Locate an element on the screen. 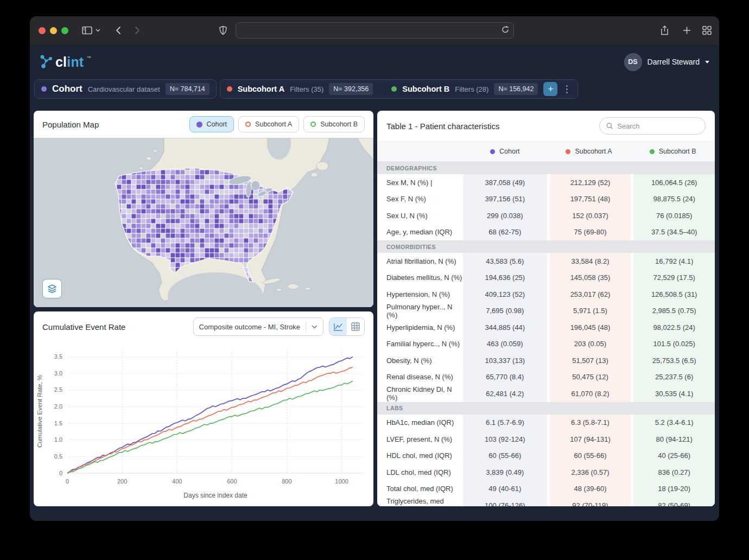  outcome-select: Composite outcome - MI, Stroke is located at coordinates (258, 327).